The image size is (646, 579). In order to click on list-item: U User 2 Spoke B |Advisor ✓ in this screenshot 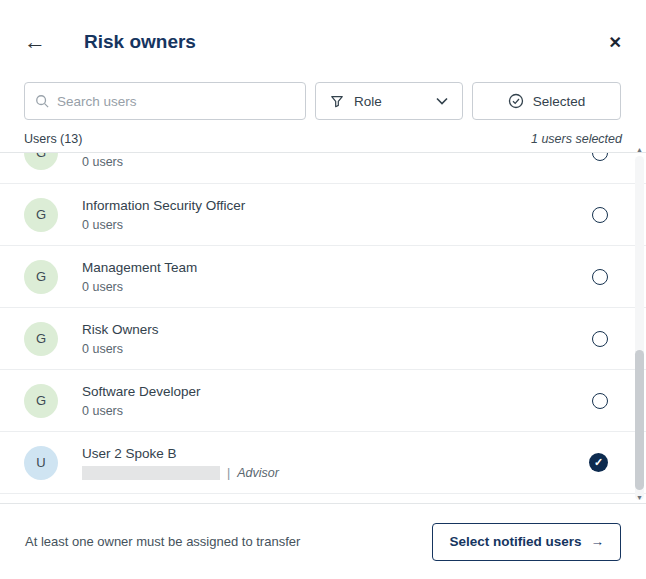, I will do `click(323, 463)`.